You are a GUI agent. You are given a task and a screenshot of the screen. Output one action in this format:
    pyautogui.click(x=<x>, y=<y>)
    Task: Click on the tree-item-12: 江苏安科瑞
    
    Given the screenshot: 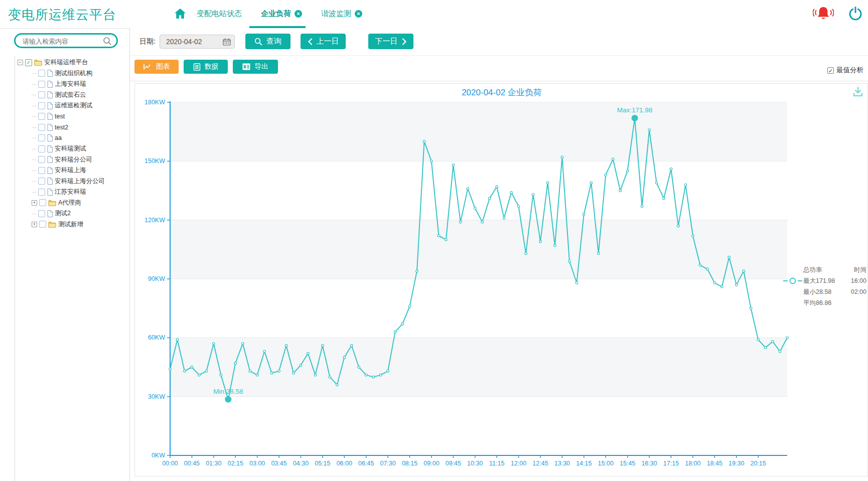 What is the action you would take?
    pyautogui.click(x=71, y=192)
    